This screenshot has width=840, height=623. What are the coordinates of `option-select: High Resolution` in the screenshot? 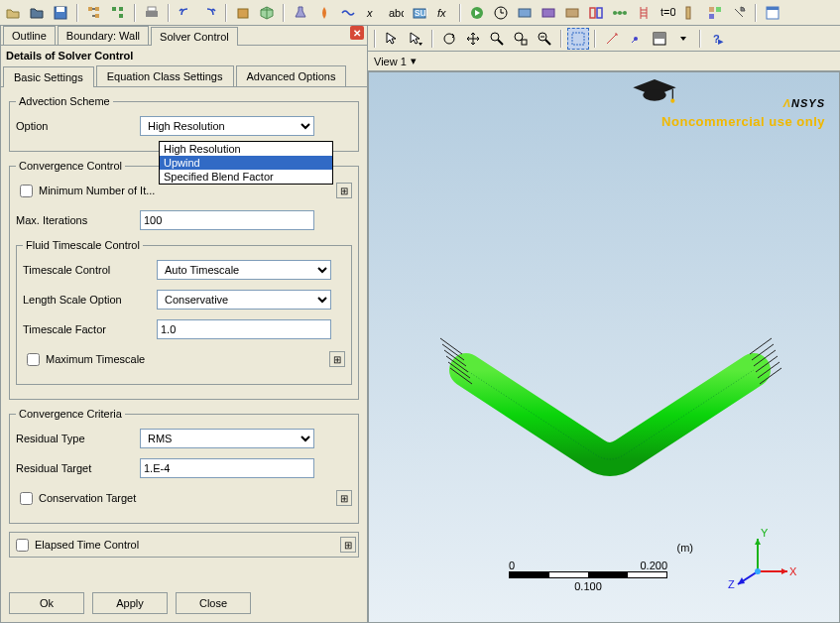 It's located at (227, 126).